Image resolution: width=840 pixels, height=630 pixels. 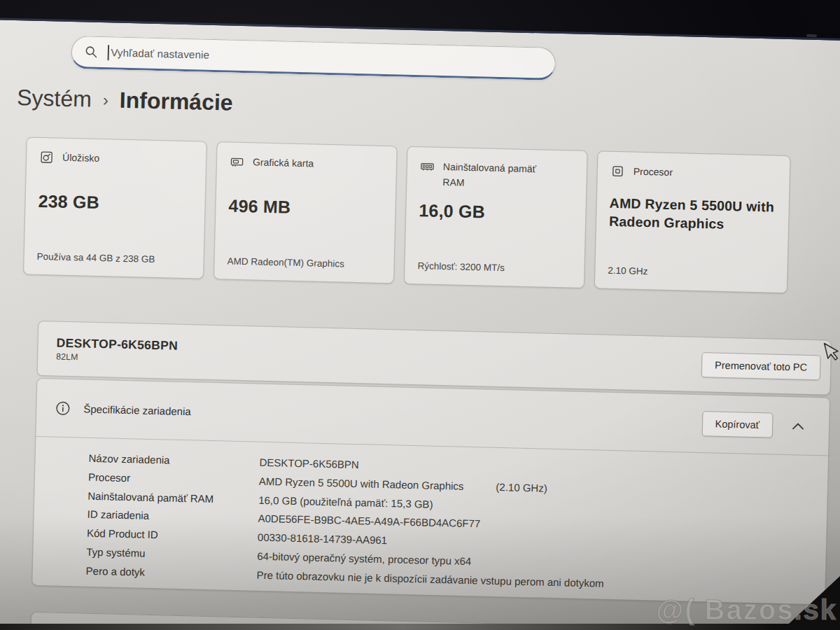 I want to click on copy-button: Kopírovať, so click(x=737, y=424).